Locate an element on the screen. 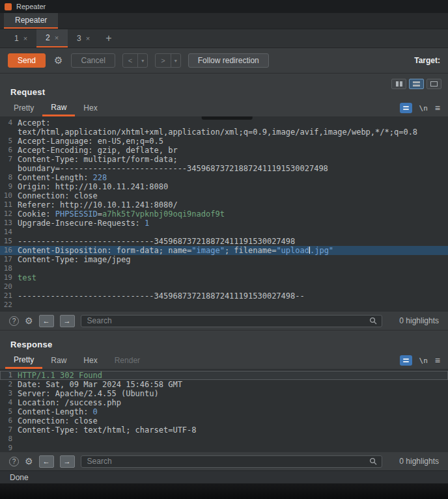 This screenshot has width=448, height=499. back-dropdown-icon: ▾ is located at coordinates (142, 61).